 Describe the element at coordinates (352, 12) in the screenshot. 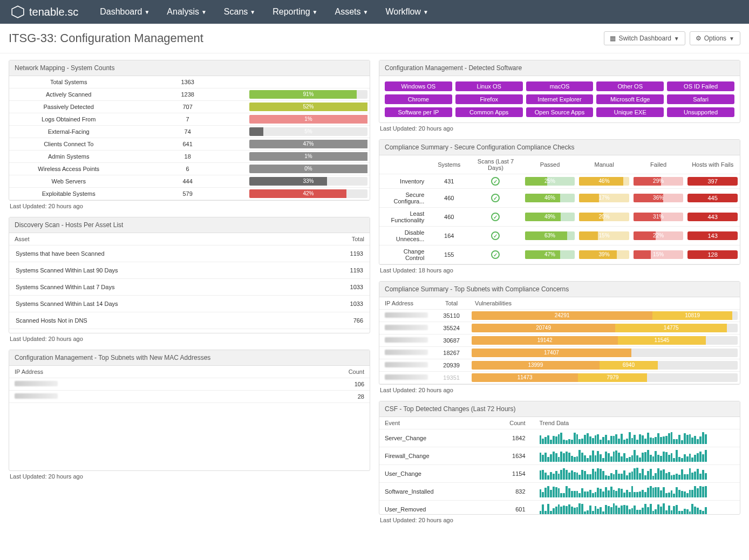

I see `nav-item-assets: Assets ▼` at that location.